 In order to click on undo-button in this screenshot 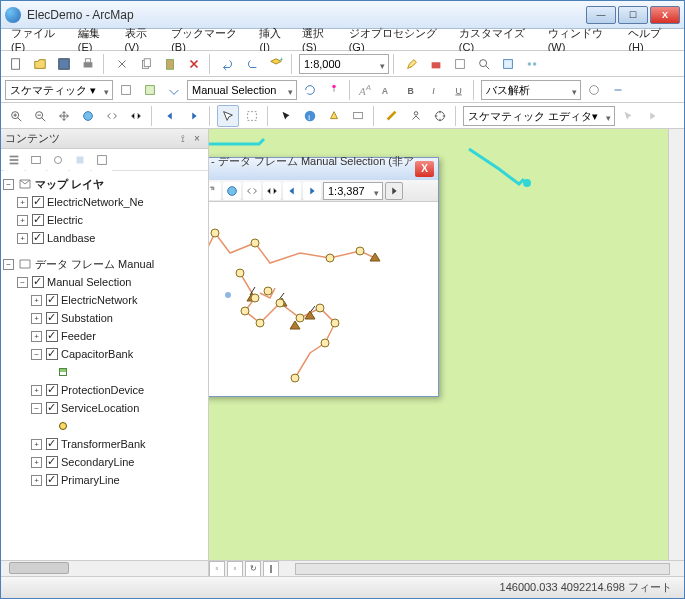, I will do `click(228, 64)`.